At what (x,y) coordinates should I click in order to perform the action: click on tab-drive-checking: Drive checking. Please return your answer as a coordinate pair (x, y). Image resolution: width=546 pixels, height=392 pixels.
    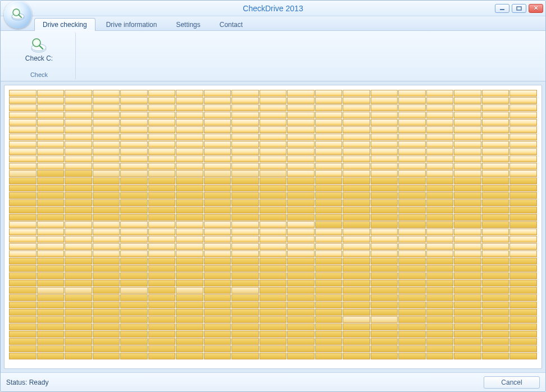
    Looking at the image, I should click on (65, 25).